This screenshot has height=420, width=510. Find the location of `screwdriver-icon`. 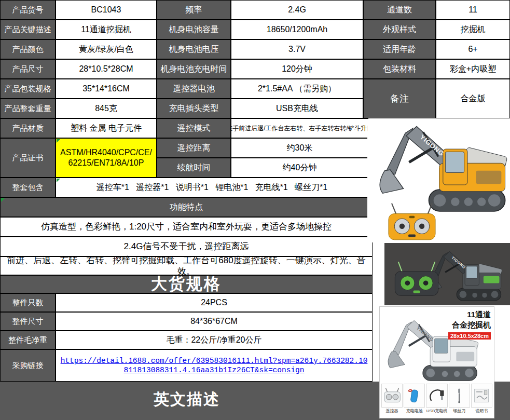

screwdriver-icon is located at coordinates (460, 396).